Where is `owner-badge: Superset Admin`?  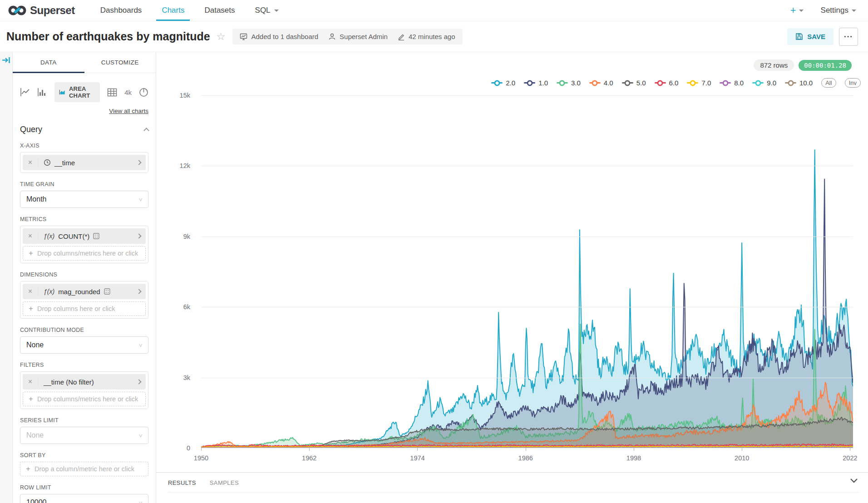 owner-badge: Superset Admin is located at coordinates (358, 36).